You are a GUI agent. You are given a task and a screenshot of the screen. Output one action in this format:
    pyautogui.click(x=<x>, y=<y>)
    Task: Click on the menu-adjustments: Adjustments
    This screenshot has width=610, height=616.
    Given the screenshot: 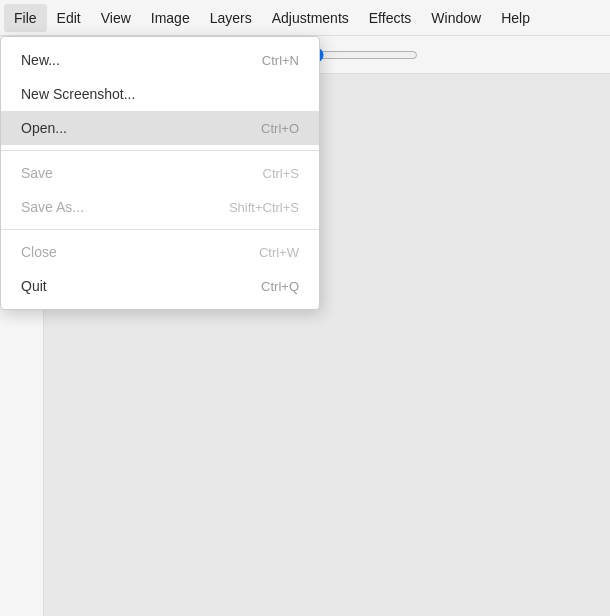 What is the action you would take?
    pyautogui.click(x=310, y=18)
    